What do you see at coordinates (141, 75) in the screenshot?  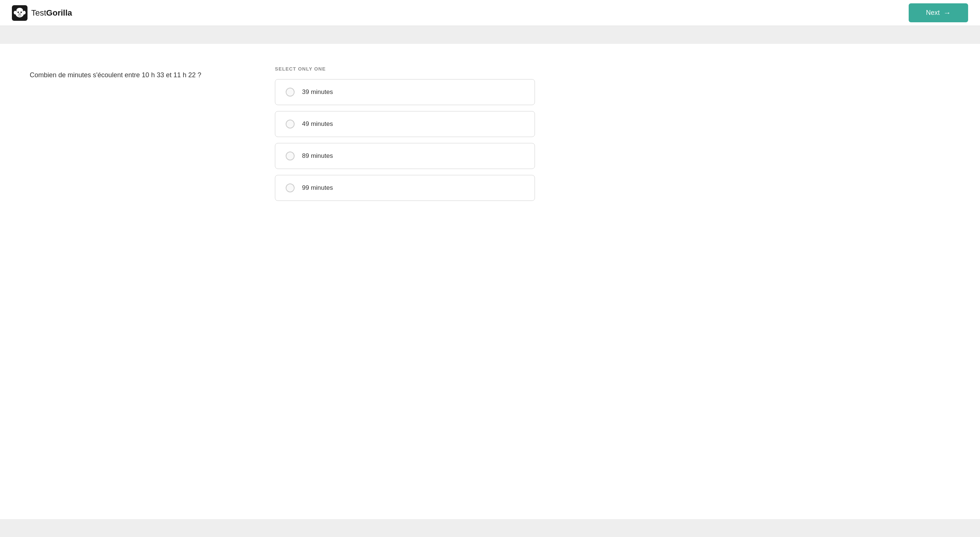 I see `question-text: Combien de minutes s'écoulent entre 10 h…` at bounding box center [141, 75].